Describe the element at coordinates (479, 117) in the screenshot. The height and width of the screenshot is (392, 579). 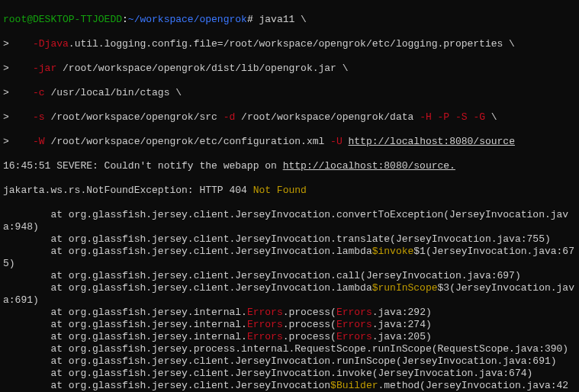
I see `flag-g: -G` at that location.